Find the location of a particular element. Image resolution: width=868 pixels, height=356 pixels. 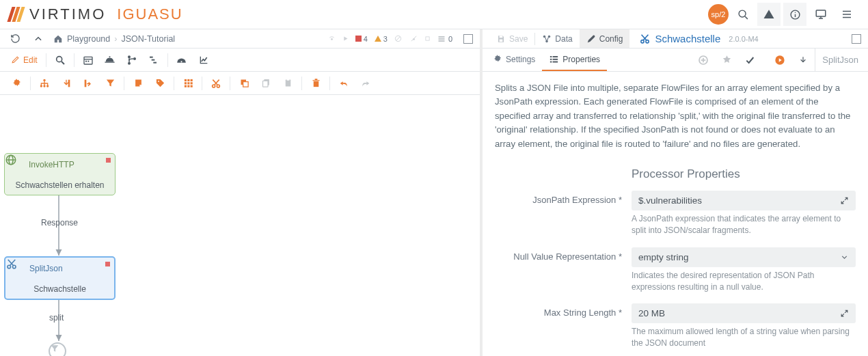

cloche-icon is located at coordinates (110, 60).